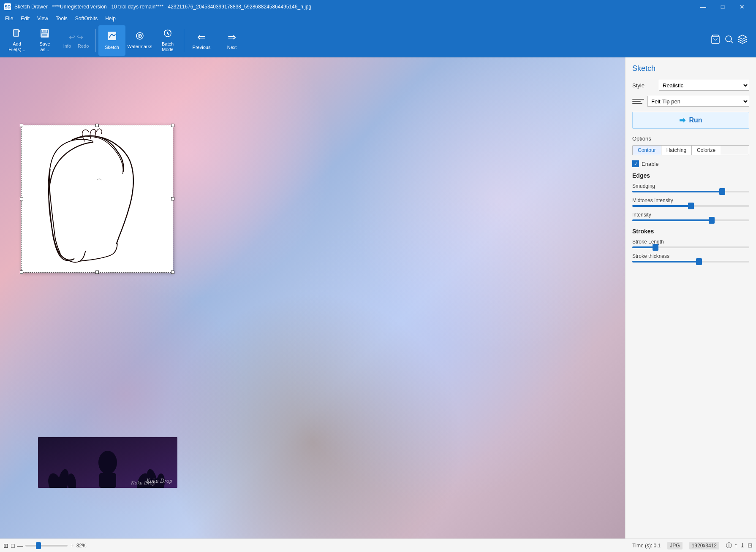 The width and height of the screenshot is (756, 552). What do you see at coordinates (76, 41) in the screenshot?
I see `undo-redo-group: ↩ ↪ Info Redo` at bounding box center [76, 41].